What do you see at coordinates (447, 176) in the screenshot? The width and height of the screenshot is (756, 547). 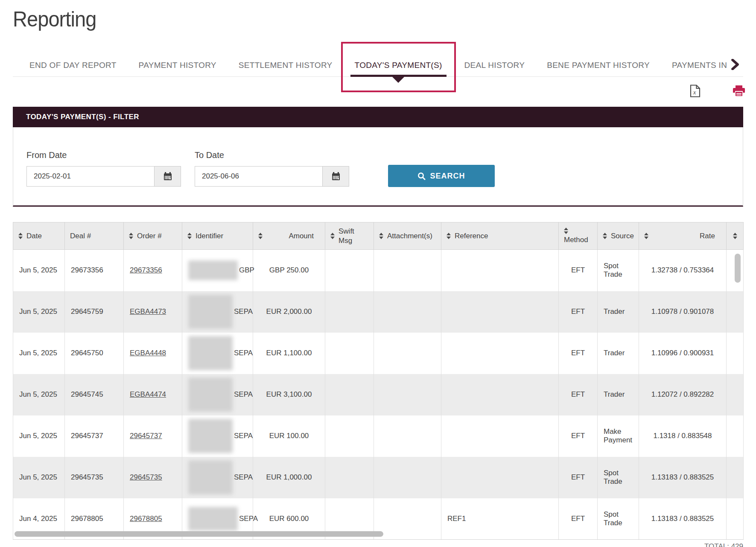 I see `search-button-label: SEARCH` at bounding box center [447, 176].